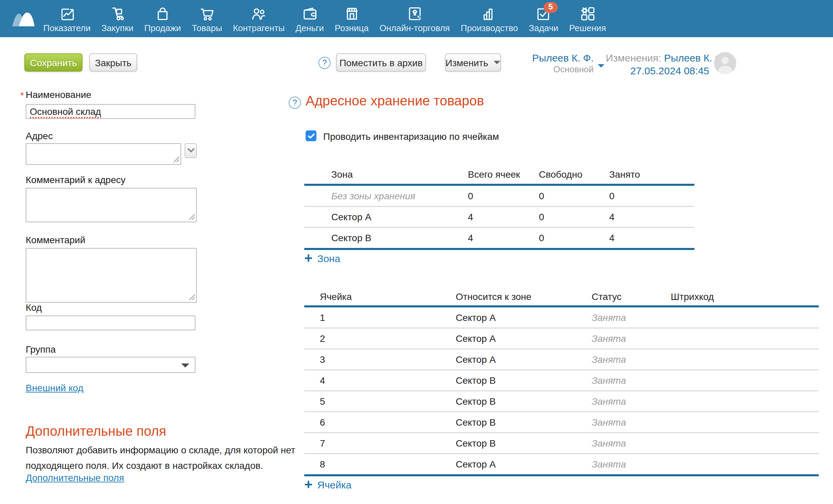 This screenshot has width=833, height=504. I want to click on external-code-link: Внешний код, so click(55, 388).